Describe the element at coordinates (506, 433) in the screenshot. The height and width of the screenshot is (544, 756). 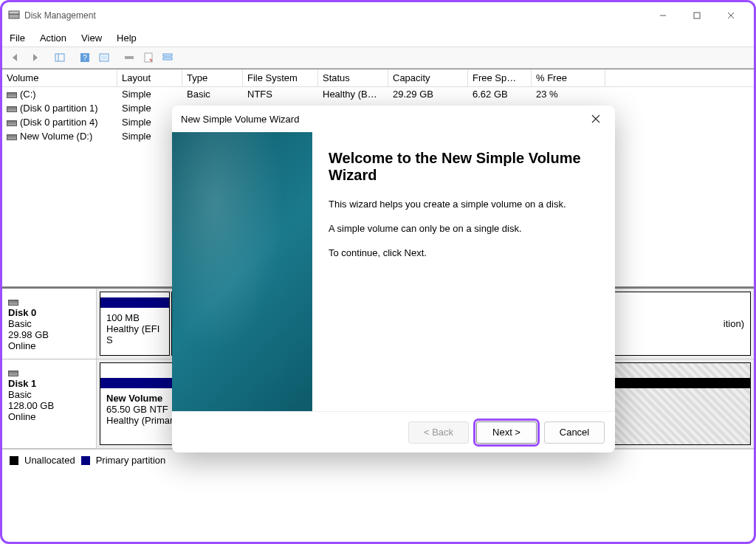
I see `next-button: Next >` at that location.